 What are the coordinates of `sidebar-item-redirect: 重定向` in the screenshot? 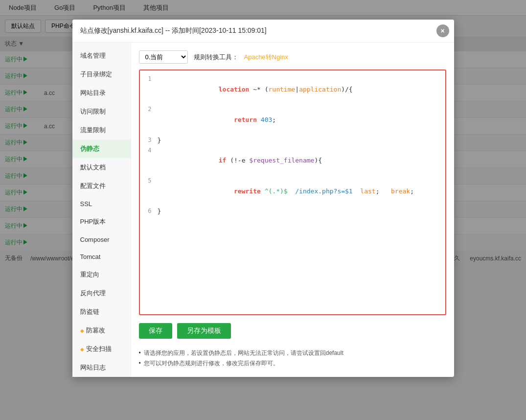 It's located at (102, 275).